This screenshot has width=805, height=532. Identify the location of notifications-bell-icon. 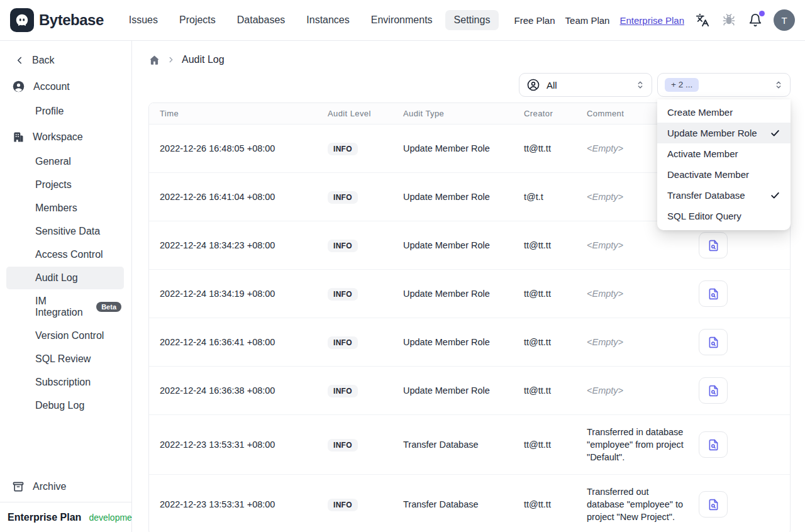
(755, 20).